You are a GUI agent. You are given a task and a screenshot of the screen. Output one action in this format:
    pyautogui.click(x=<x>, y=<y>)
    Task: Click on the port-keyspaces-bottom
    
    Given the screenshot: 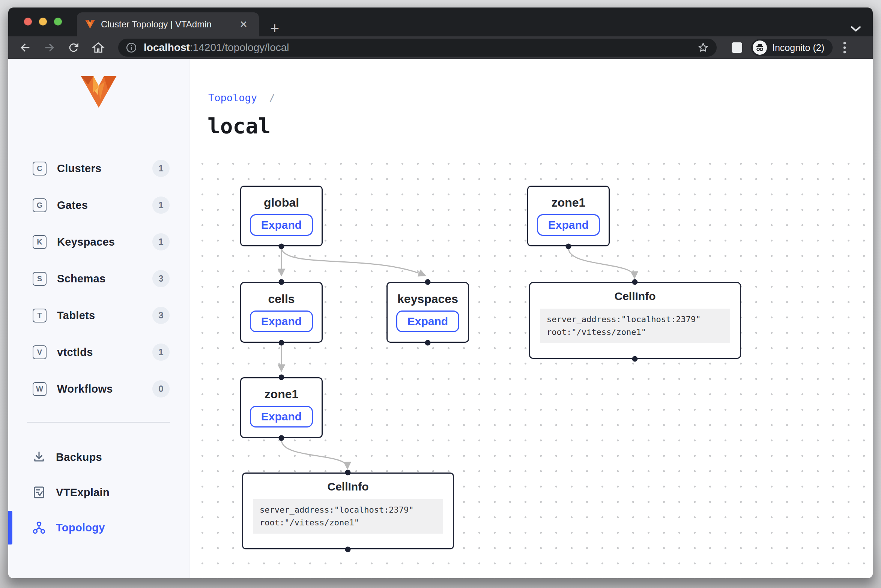 What is the action you would take?
    pyautogui.click(x=428, y=343)
    